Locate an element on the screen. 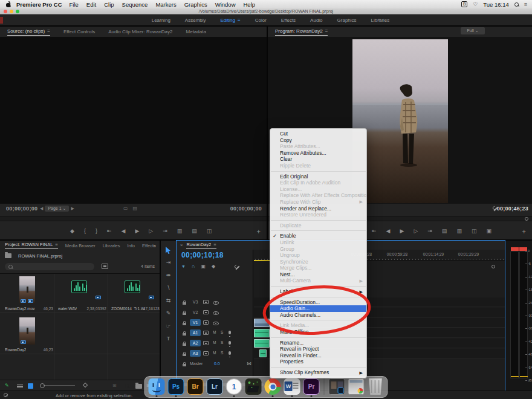  icon-view-icon is located at coordinates (30, 386).